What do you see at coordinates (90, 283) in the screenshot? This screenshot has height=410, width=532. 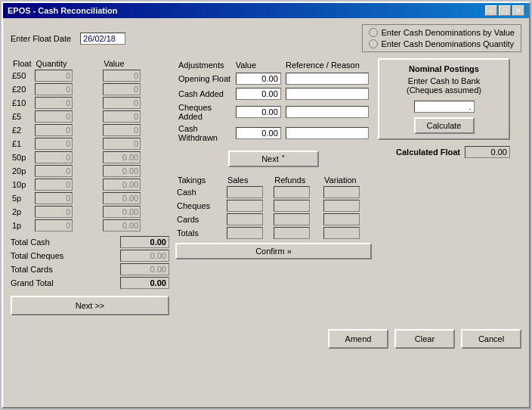 I see `grand-total-row: Grand Total` at bounding box center [90, 283].